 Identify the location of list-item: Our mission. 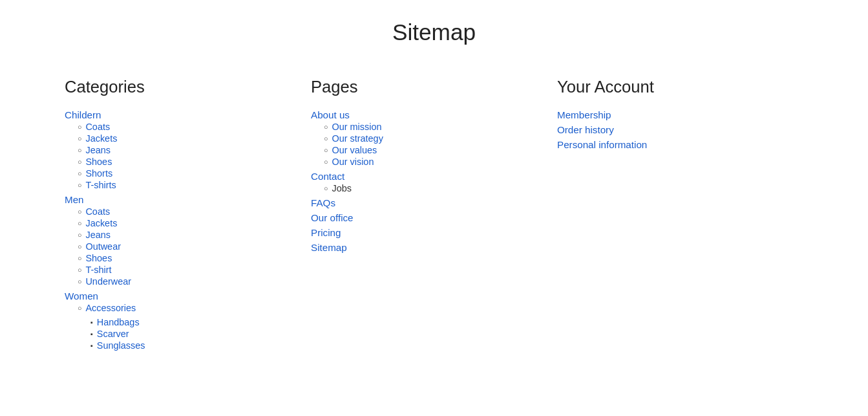
(441, 127).